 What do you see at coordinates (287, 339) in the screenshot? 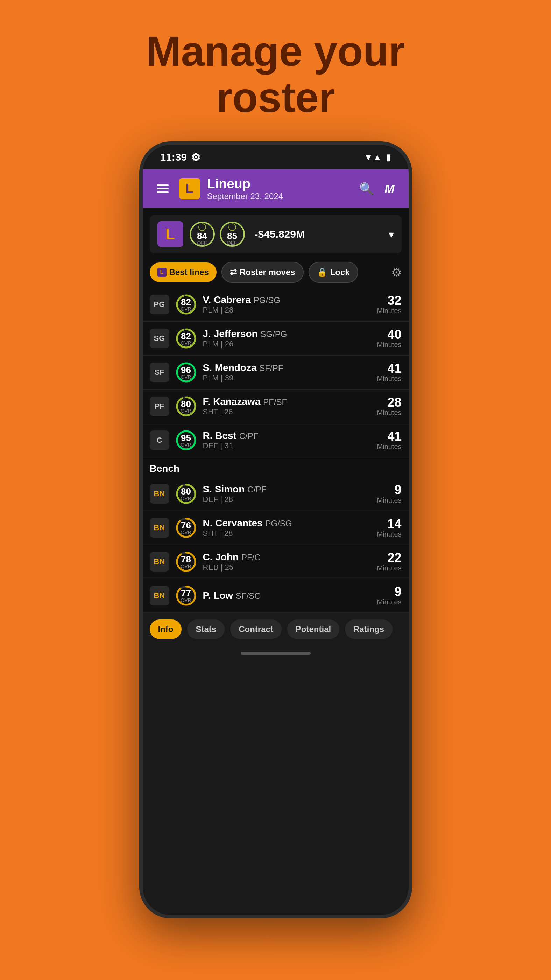
I see `player-info: J. Jefferson SG/PG PLM | 26` at bounding box center [287, 339].